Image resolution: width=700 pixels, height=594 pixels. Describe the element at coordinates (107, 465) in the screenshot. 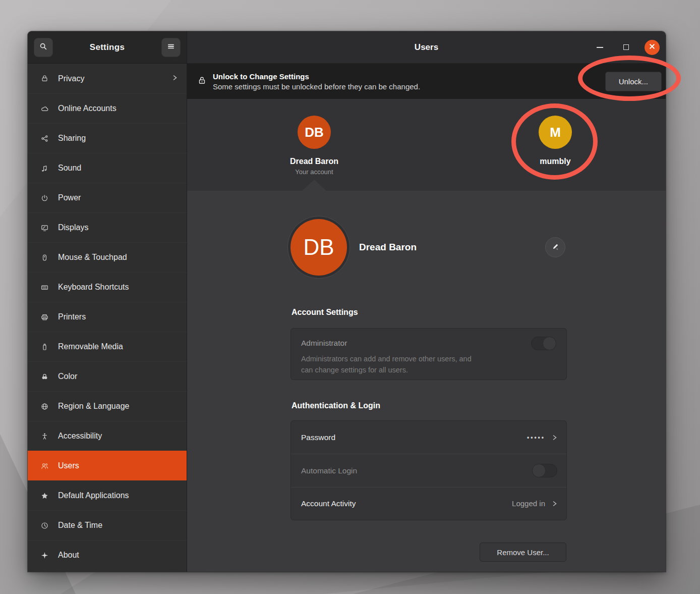

I see `sidebar-item-users: Users` at that location.